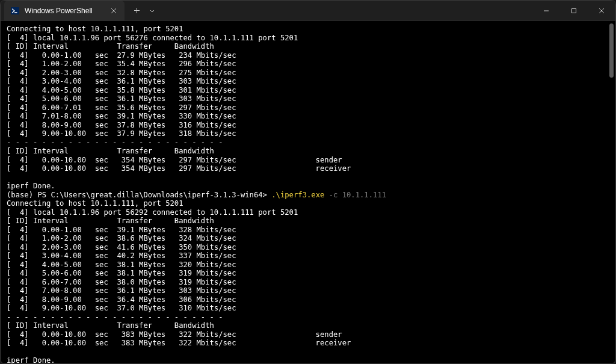  What do you see at coordinates (122, 64) in the screenshot?
I see `line: [ 4] 1.00-2.00 sec 35.4 MBytes 296 Mbits…` at bounding box center [122, 64].